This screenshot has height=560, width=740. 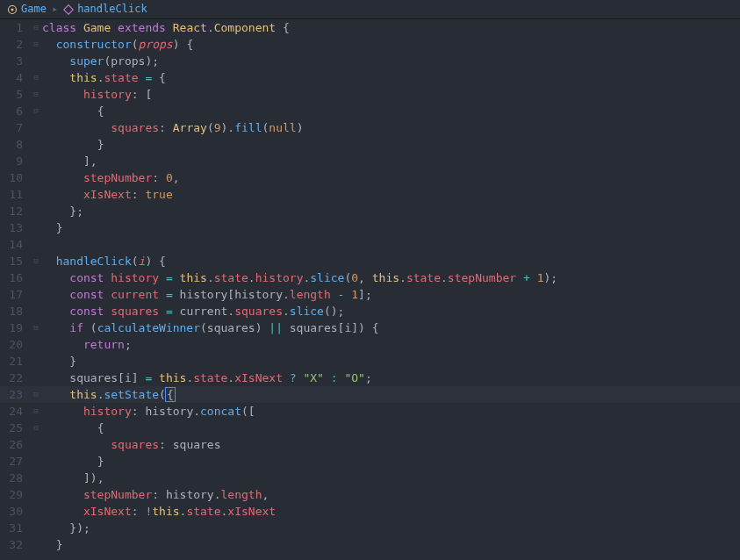 I want to click on line-number: 26, so click(x=15, y=444).